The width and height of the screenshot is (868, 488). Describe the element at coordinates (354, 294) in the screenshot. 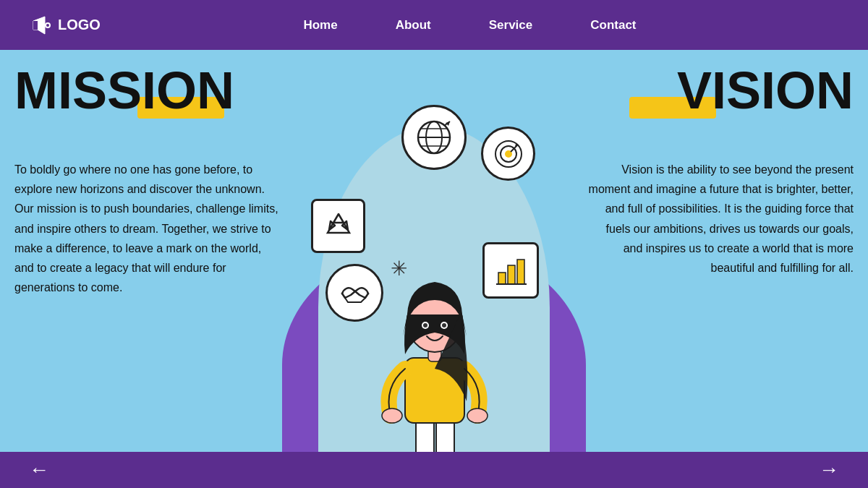

I see `handshake-icon` at that location.